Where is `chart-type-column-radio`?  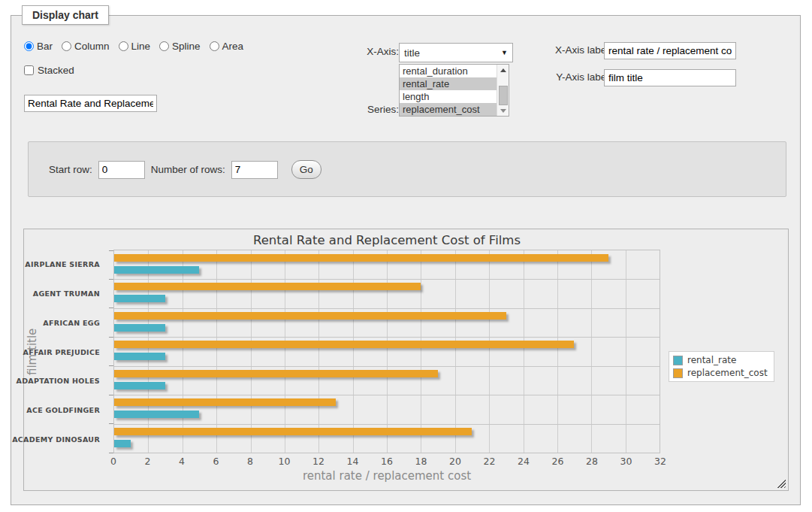 chart-type-column-radio is located at coordinates (66, 47).